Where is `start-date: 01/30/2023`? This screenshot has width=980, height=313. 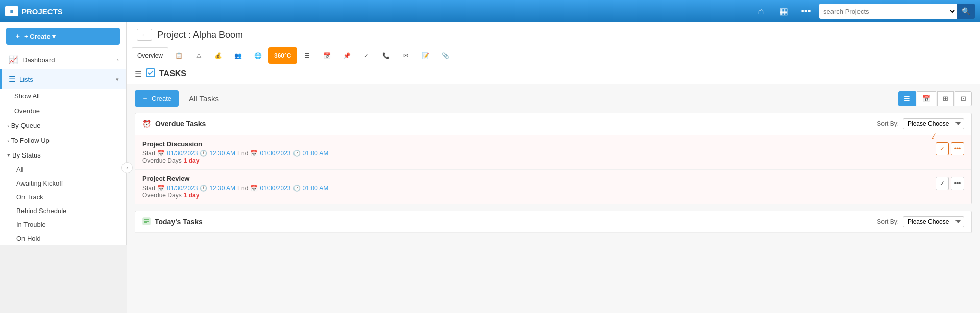 start-date: 01/30/2023 is located at coordinates (182, 153).